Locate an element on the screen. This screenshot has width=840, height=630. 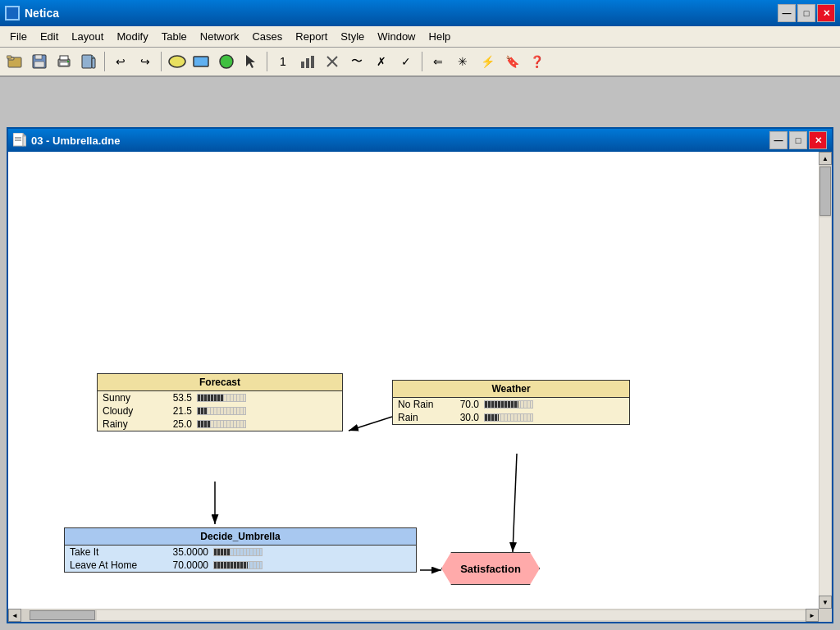
forecast-value-sunny: 53.5 is located at coordinates (177, 398).